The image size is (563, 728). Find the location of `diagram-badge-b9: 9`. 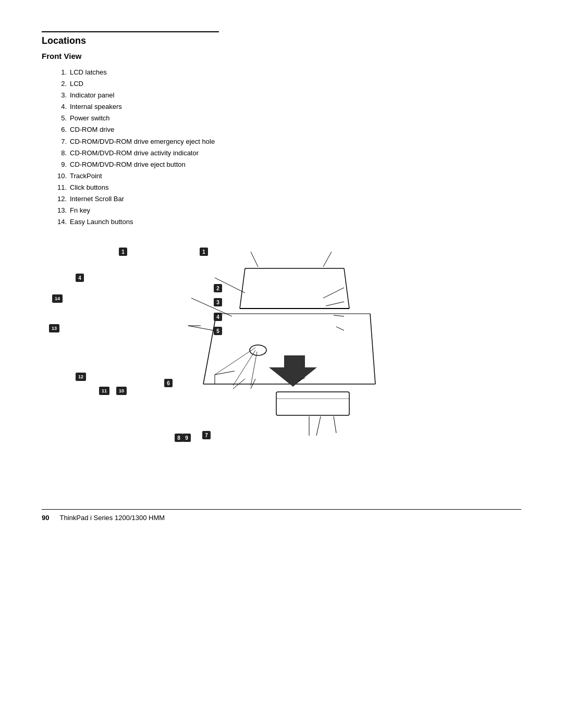

diagram-badge-b9: 9 is located at coordinates (187, 438).